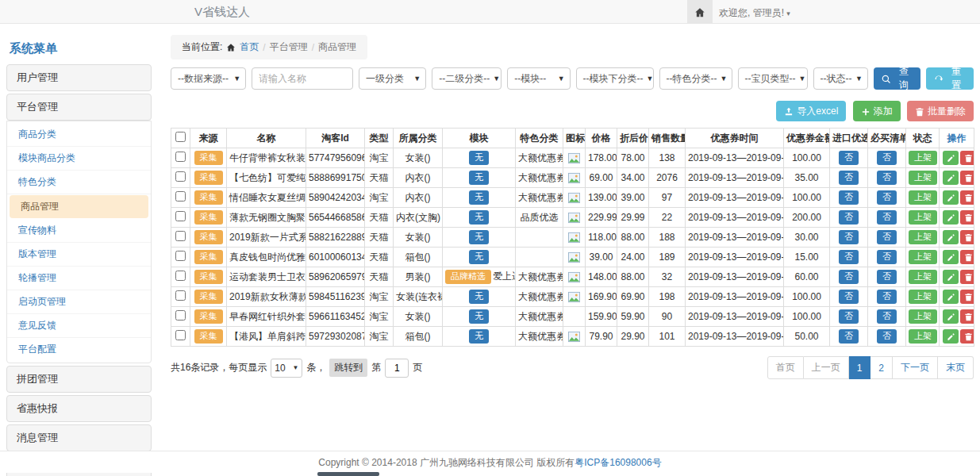  Describe the element at coordinates (827, 368) in the screenshot. I see `pager-button-1: 上一页` at that location.